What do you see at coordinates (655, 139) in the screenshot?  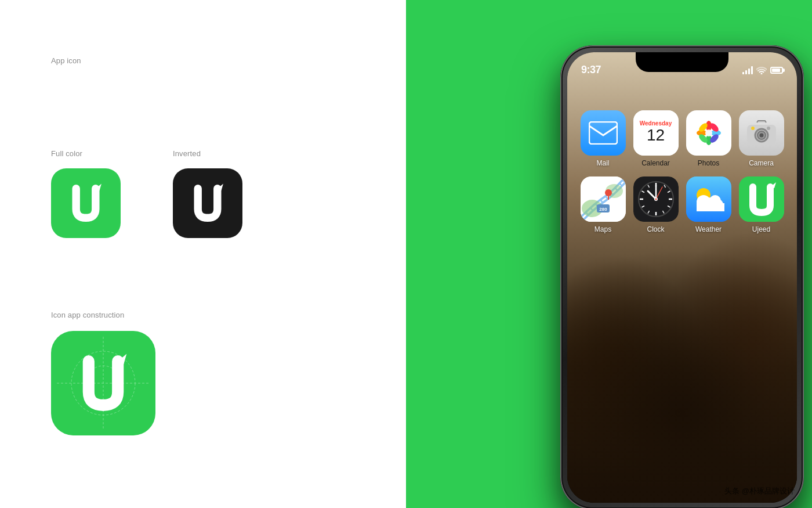 I see `app-item-calendar: Wednesday 12 Calendar` at bounding box center [655, 139].